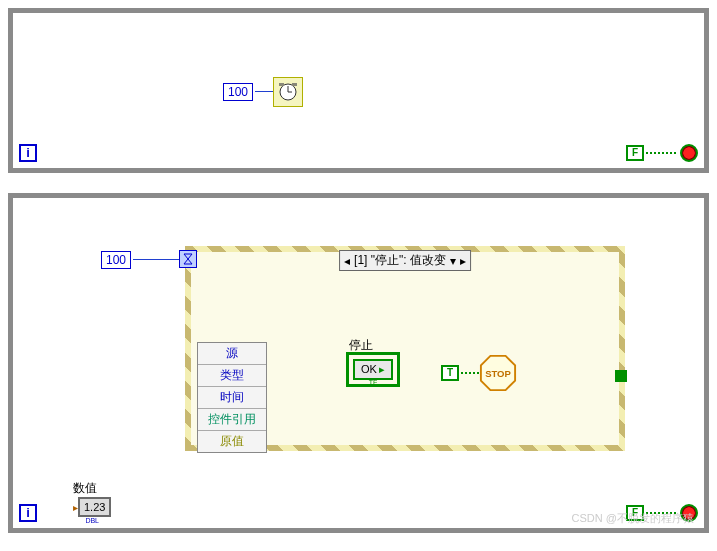  I want to click on clock-icon, so click(288, 92).